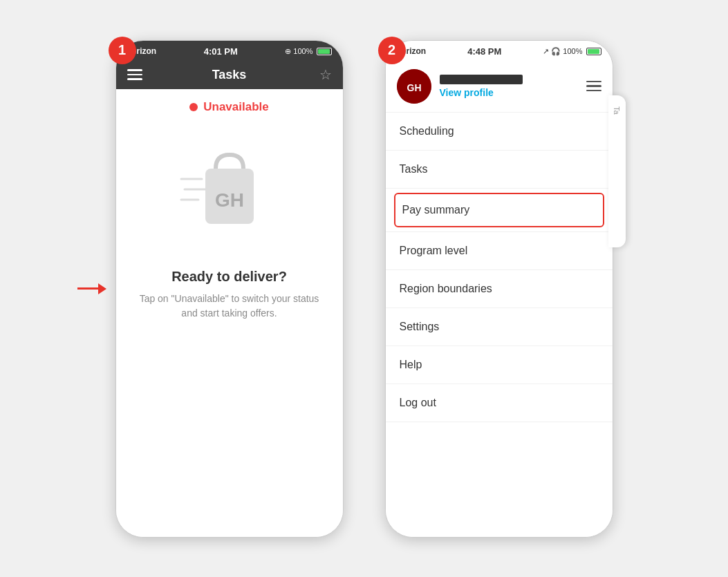 The width and height of the screenshot is (728, 577). I want to click on menu-item-program-level: Program level, so click(499, 252).